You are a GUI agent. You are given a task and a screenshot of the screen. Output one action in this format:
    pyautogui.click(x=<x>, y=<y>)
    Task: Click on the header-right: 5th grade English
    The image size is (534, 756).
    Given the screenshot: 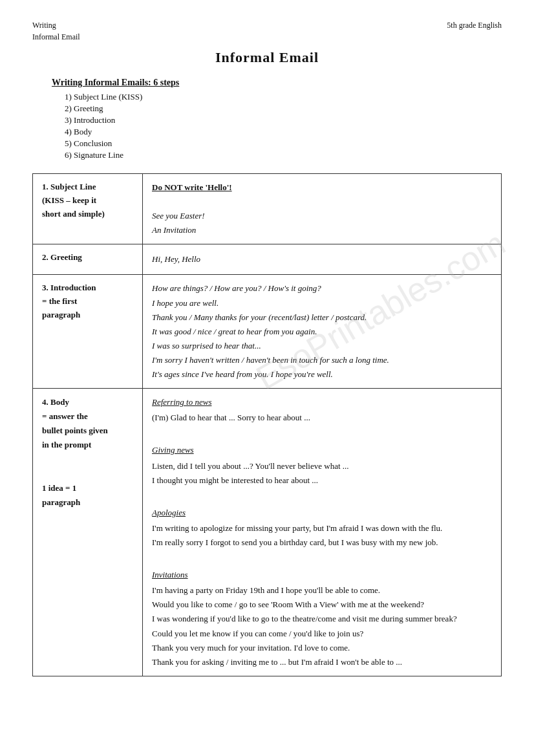 What is the action you would take?
    pyautogui.click(x=475, y=31)
    